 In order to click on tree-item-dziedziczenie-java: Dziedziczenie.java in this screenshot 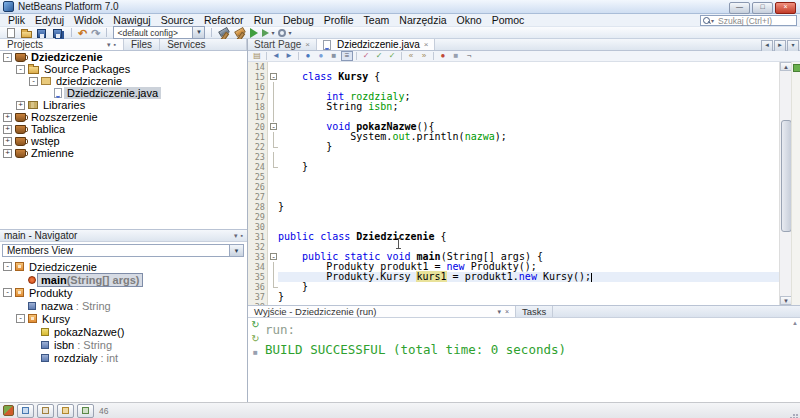, I will do `click(124, 93)`.